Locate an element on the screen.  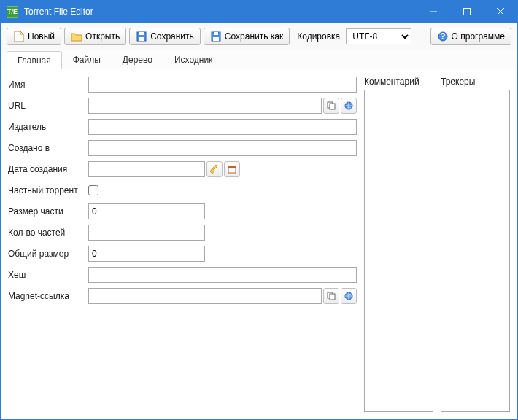
tab-source: Исходник is located at coordinates (193, 60).